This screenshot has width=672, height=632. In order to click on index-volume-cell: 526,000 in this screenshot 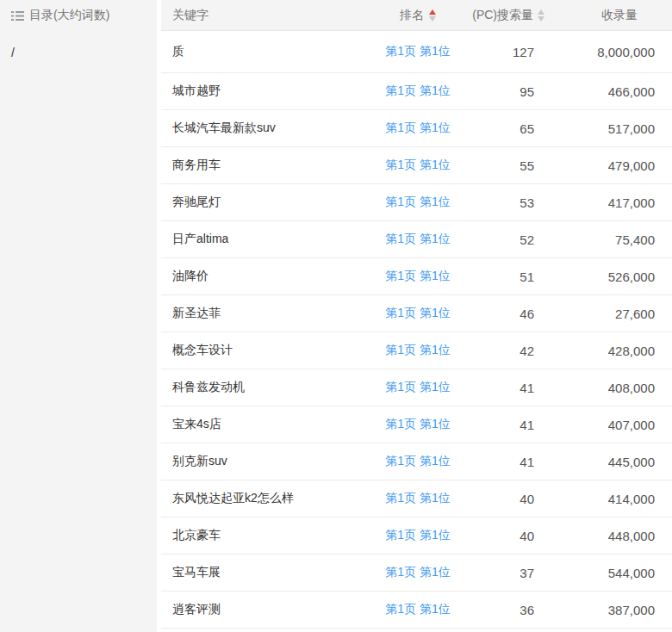, I will do `click(612, 277)`.